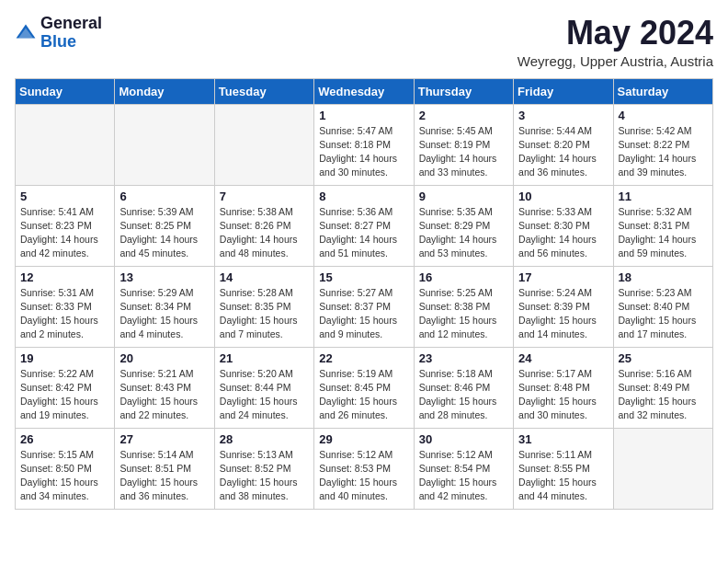  I want to click on day-cell: 20Sunrise: 5:21 AMSunset: 8:43 PMDayligh…, so click(165, 387).